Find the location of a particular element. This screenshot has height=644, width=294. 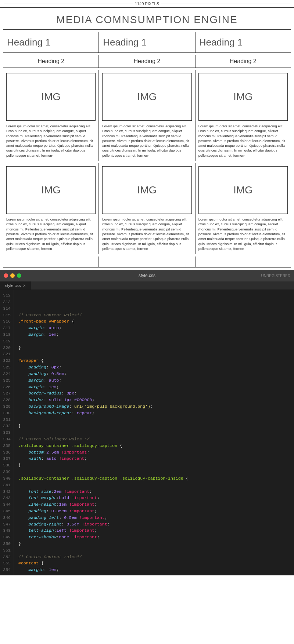

code-line: /* Custom Soliloquy Rules */ is located at coordinates (156, 439).